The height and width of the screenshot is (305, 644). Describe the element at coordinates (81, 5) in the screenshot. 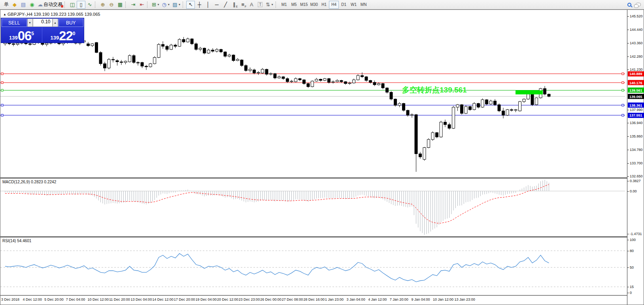

I see `candlestick-chart-icon: ▯` at that location.